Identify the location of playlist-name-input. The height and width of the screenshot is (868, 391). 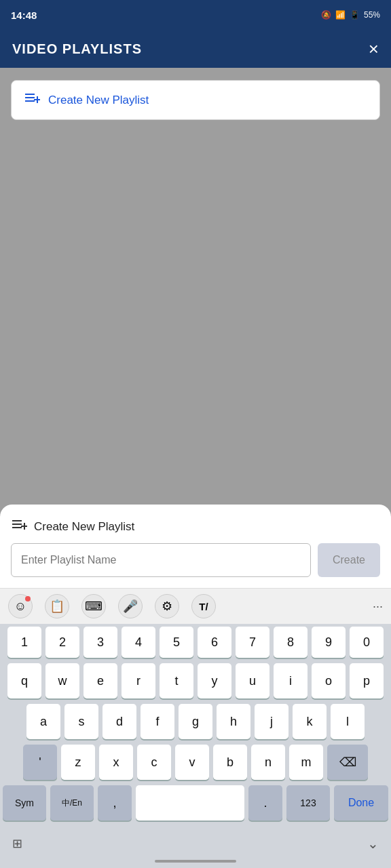
(161, 560).